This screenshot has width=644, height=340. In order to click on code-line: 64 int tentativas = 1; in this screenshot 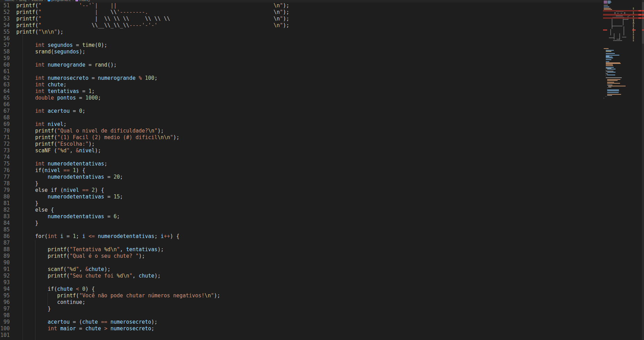, I will do `click(302, 92)`.